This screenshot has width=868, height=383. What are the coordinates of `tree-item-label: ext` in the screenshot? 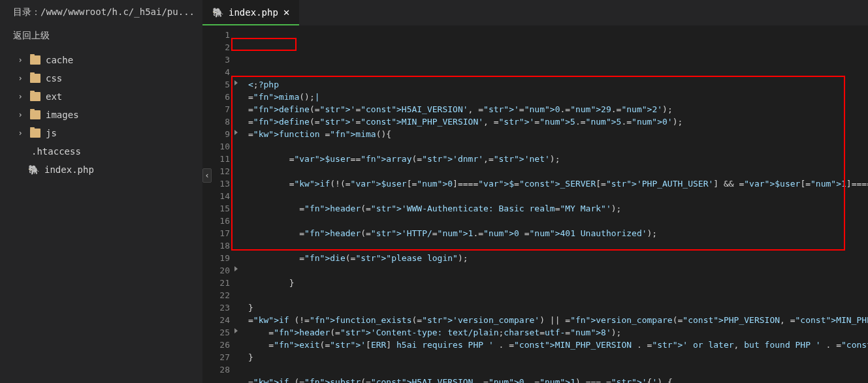 It's located at (54, 97).